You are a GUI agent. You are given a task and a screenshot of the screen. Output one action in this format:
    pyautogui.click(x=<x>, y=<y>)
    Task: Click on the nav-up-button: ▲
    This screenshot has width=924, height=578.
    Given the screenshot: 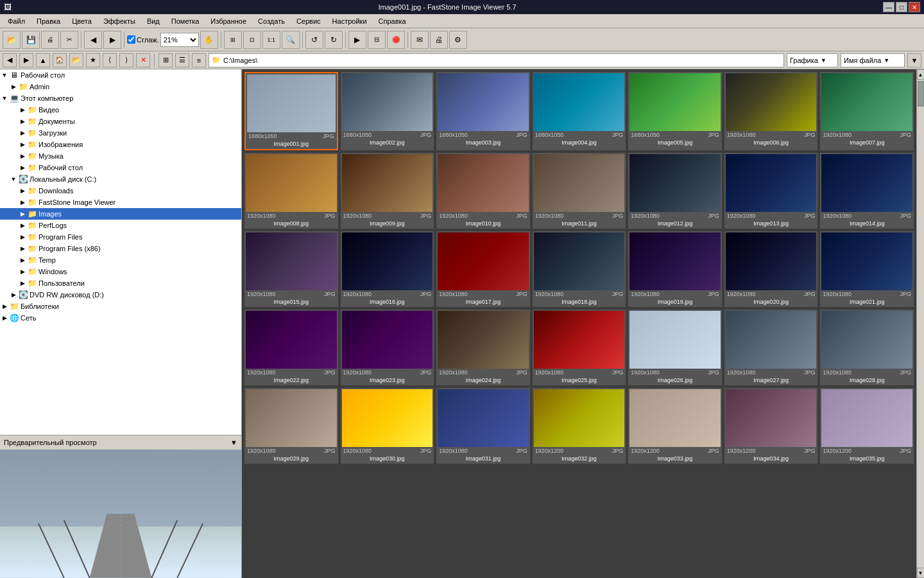 What is the action you would take?
    pyautogui.click(x=43, y=60)
    